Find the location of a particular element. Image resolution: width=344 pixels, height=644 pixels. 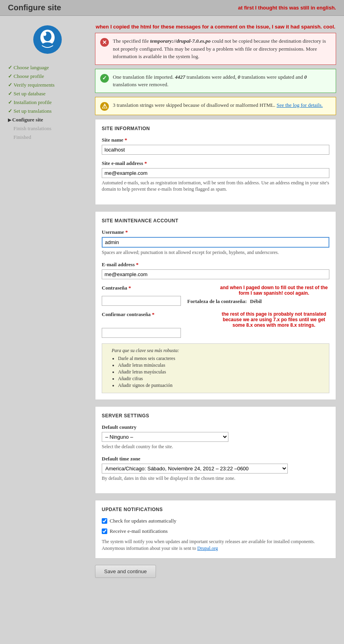

sidebar-item-configure-site: Configure site is located at coordinates (48, 120).